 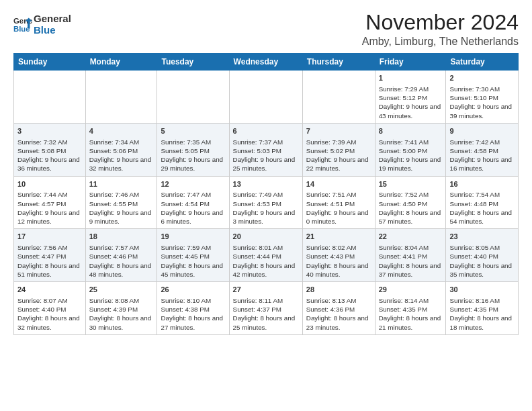 What do you see at coordinates (50, 208) in the screenshot?
I see `day-info: Sunrise: 7:44 AMSunset: 4:57 PMDaylight:…` at bounding box center [50, 208].